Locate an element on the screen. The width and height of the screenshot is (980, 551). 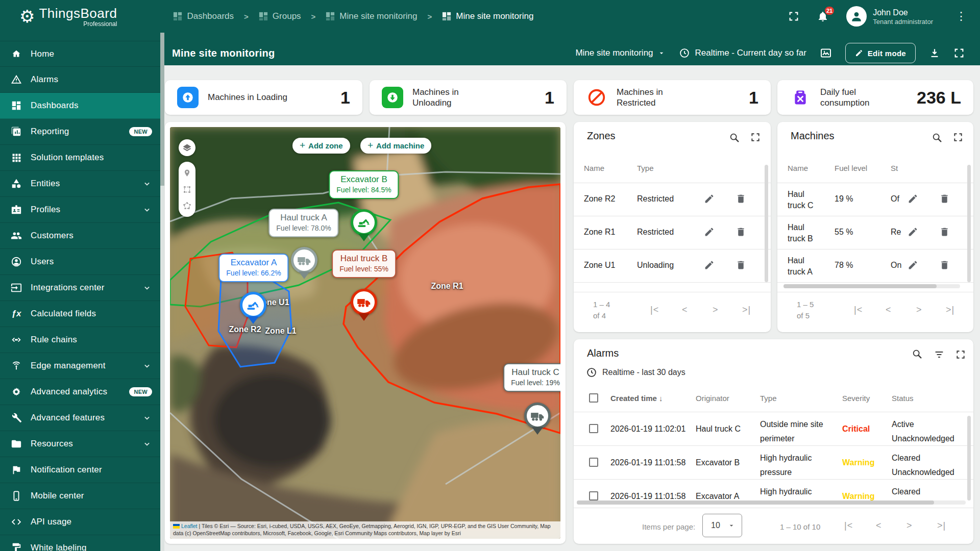
machine-tooltip-haul-truck-c: Haul truck CFuel level: 19% is located at coordinates (532, 378).